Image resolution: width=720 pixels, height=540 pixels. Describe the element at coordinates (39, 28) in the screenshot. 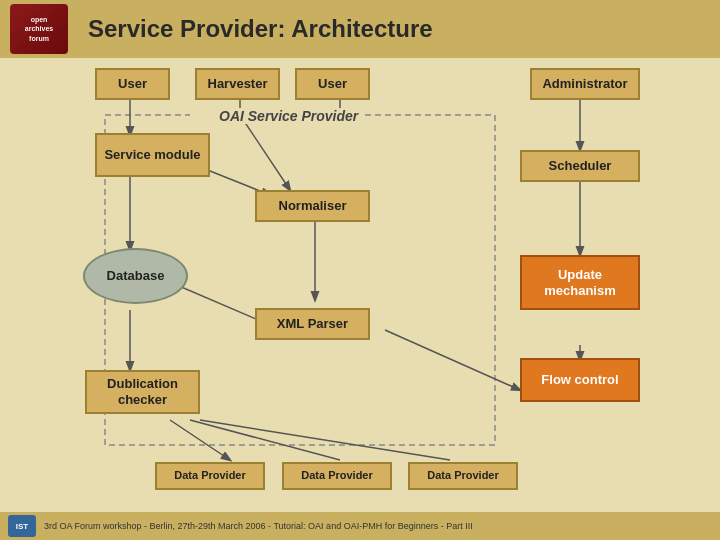

I see `logo-line2: archives` at that location.